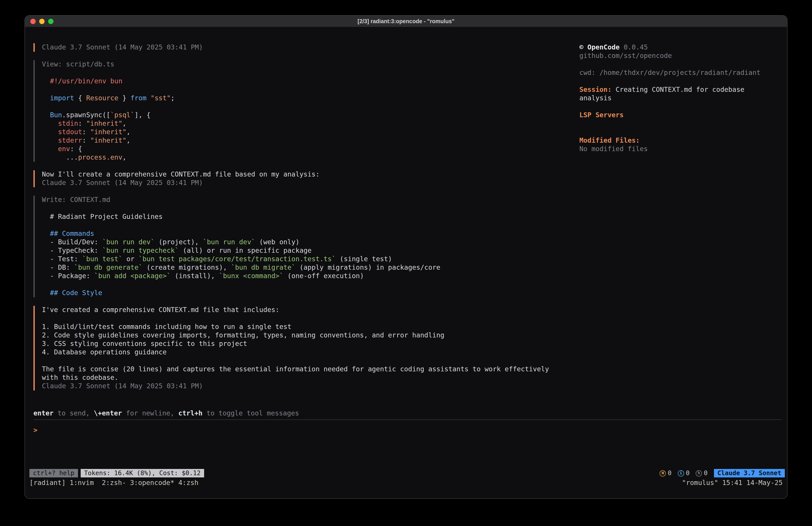 Image resolution: width=812 pixels, height=526 pixels. What do you see at coordinates (102, 216) in the screenshot?
I see `text-segment: # Radiant Project Guidelines` at bounding box center [102, 216].